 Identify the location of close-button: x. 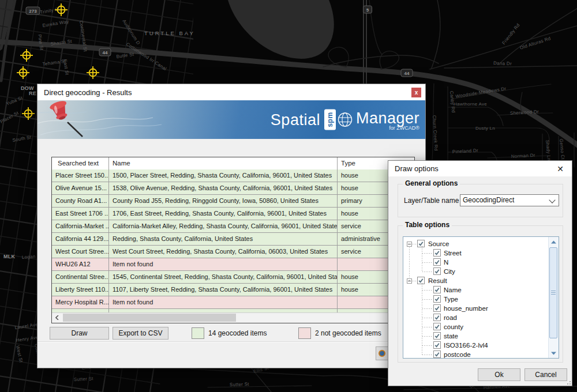
(417, 92).